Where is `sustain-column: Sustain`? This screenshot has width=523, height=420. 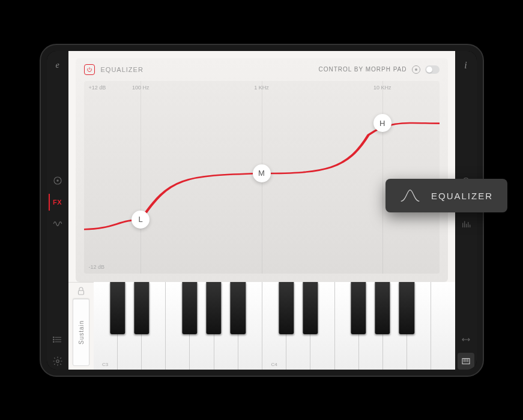
sustain-column: Sustain is located at coordinates (81, 326).